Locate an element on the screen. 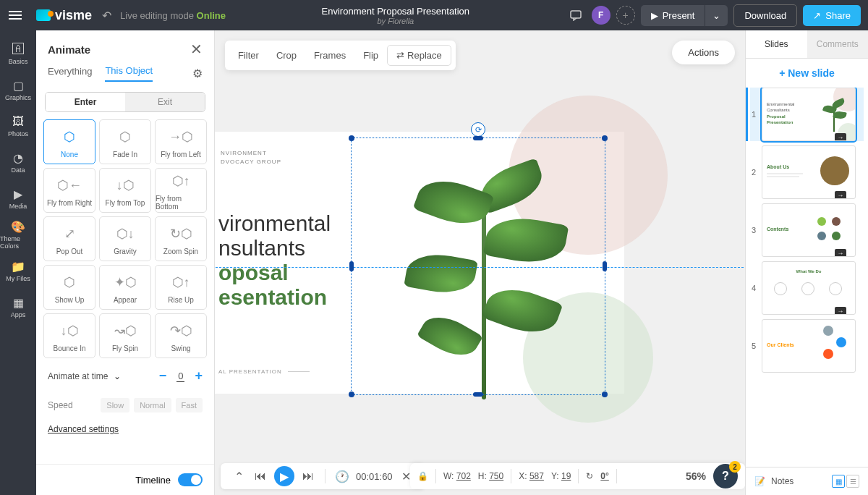 Image resolution: width=868 pixels, height=495 pixels. sidebar-item-my-files: 📁My Files is located at coordinates (18, 271).